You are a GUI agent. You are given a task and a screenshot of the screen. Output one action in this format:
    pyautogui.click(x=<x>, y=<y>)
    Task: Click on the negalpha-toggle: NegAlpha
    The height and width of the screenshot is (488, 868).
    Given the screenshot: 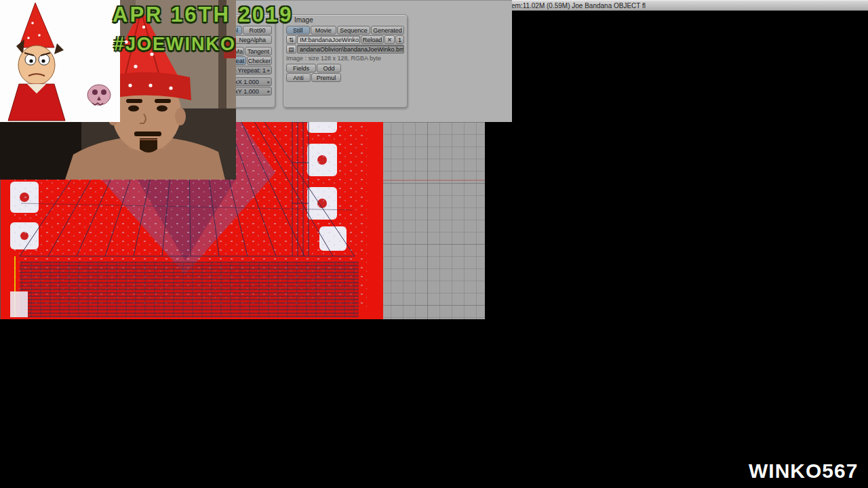 What is the action you would take?
    pyautogui.click(x=252, y=39)
    